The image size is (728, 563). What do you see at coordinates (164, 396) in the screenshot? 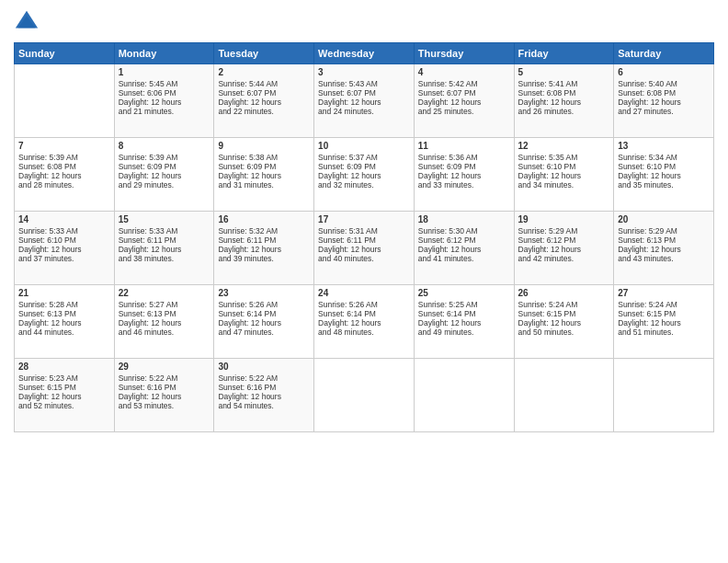
I see `day-cell: 29Sunrise: 5:22 AMSunset: 6:16 PMDayligh…` at bounding box center [164, 396].